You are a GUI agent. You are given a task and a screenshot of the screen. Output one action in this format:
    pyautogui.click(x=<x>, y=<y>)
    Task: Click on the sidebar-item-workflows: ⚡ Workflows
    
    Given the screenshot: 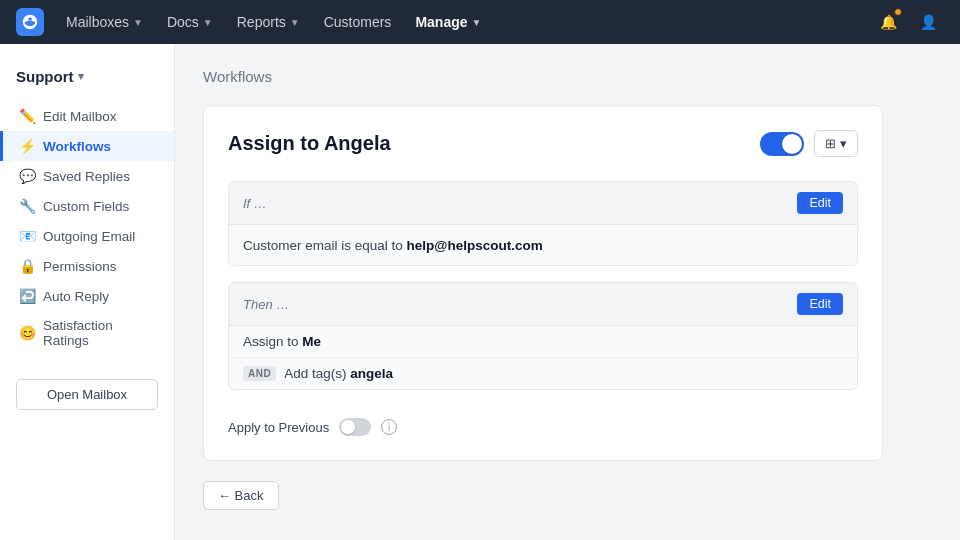 What is the action you would take?
    pyautogui.click(x=87, y=146)
    